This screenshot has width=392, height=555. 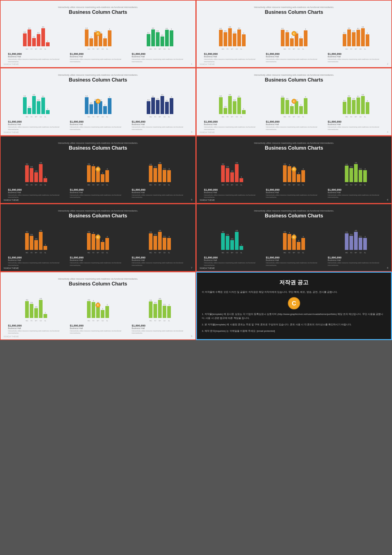 I want to click on bars-container: 4.13.54.53.13, so click(x=356, y=236).